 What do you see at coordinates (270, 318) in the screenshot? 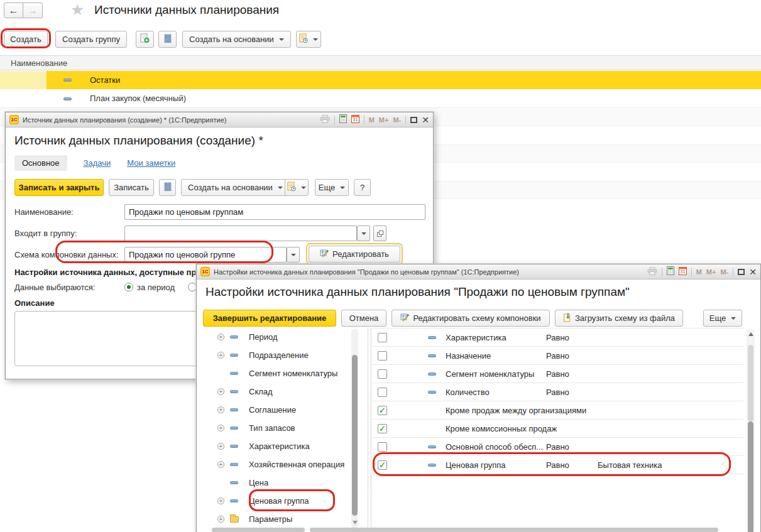
I see `finish-editing-button: Завершить редактирование` at bounding box center [270, 318].